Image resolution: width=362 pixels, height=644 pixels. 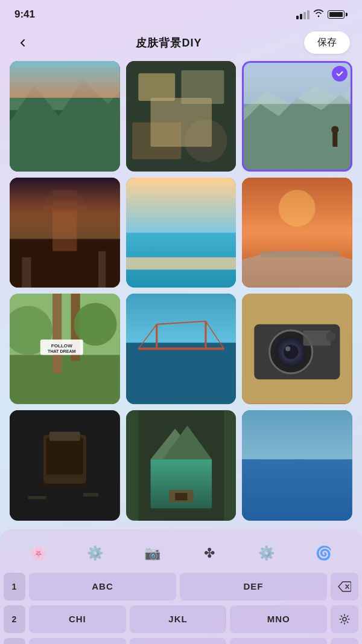 What do you see at coordinates (62, 347) in the screenshot?
I see `svg-text: FOLLOW` at bounding box center [62, 347].